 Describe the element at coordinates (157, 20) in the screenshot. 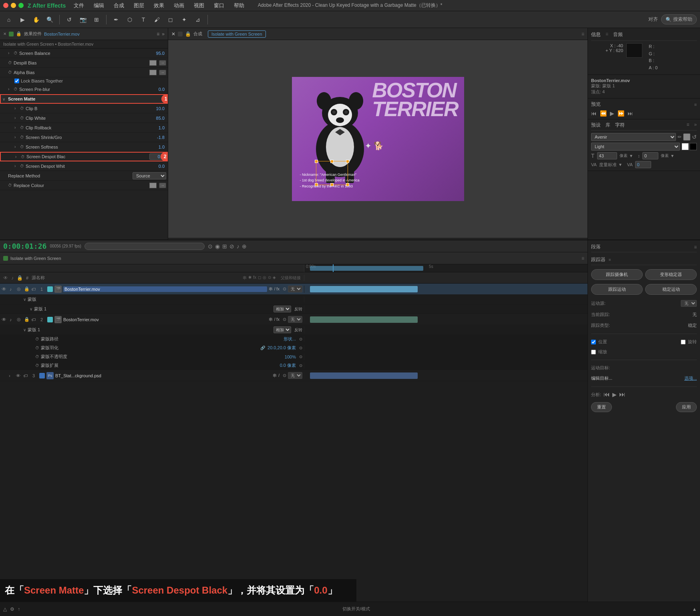

I see `paint-icon: 🖌` at that location.